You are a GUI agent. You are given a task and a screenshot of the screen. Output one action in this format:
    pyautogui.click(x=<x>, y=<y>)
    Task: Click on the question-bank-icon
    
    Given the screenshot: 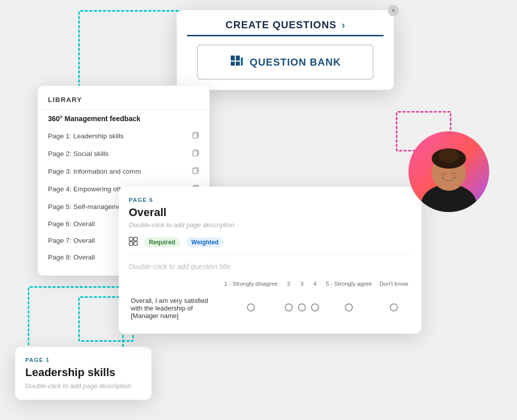 What is the action you would take?
    pyautogui.click(x=237, y=62)
    